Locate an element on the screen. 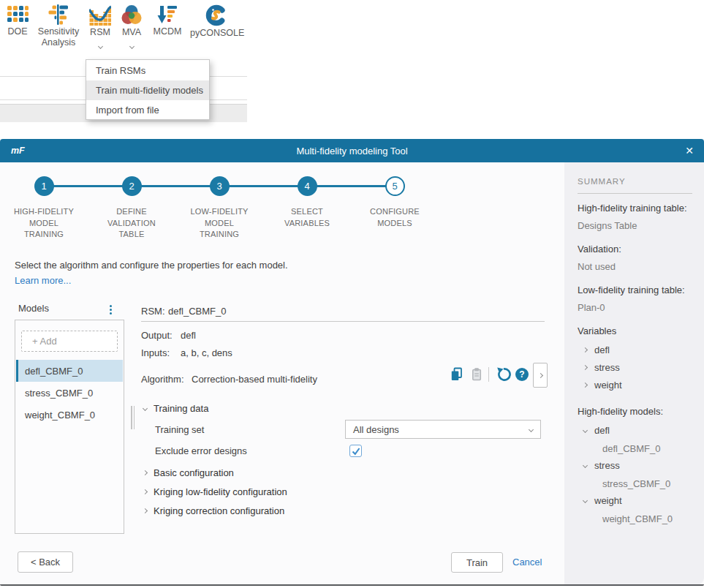  copy-icon is located at coordinates (457, 374).